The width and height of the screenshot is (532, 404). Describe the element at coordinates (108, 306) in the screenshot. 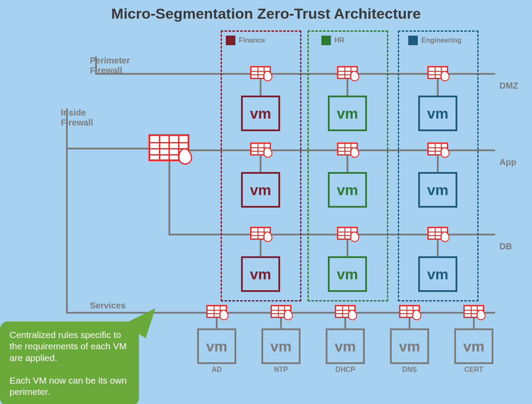

I see `label-services: Services` at that location.